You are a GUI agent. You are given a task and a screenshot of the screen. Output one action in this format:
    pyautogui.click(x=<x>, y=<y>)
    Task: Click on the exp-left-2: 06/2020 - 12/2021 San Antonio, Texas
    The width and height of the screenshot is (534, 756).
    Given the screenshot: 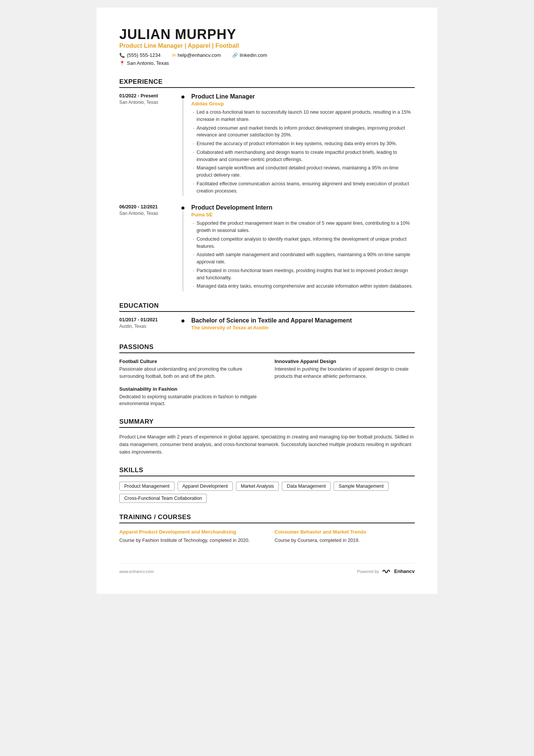 What is the action you would take?
    pyautogui.click(x=150, y=248)
    